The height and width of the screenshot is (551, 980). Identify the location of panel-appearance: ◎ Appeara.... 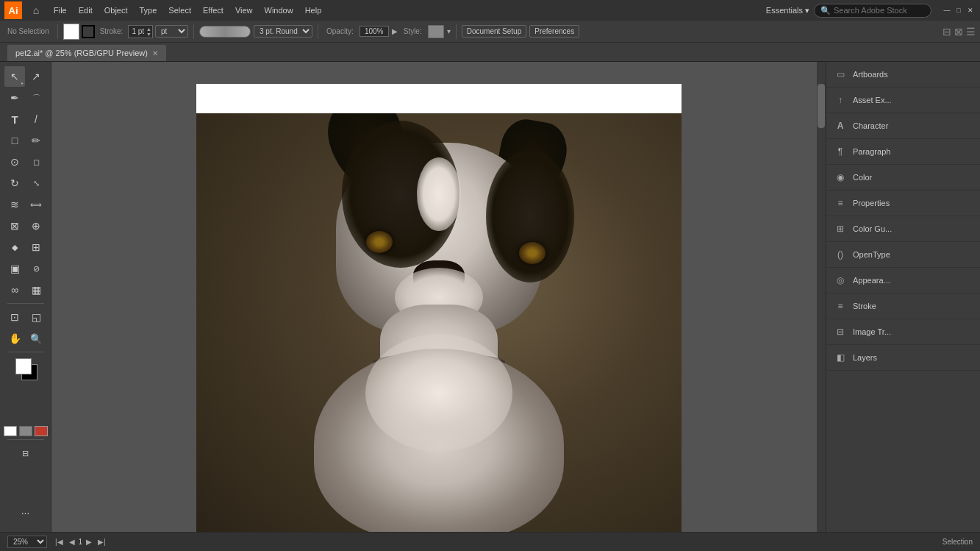
(903, 281).